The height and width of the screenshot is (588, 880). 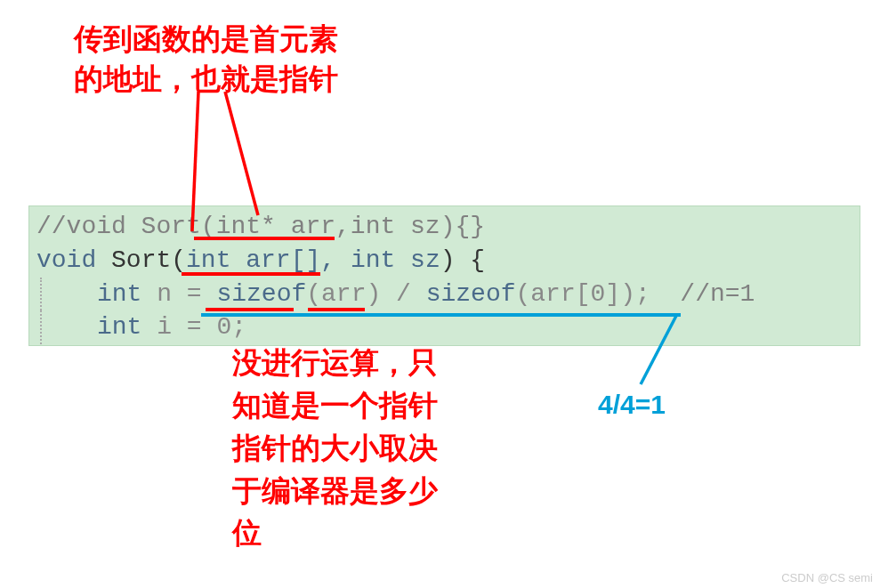 What do you see at coordinates (206, 39) in the screenshot?
I see `annotation-top-line1: 传到函数的是首元素` at bounding box center [206, 39].